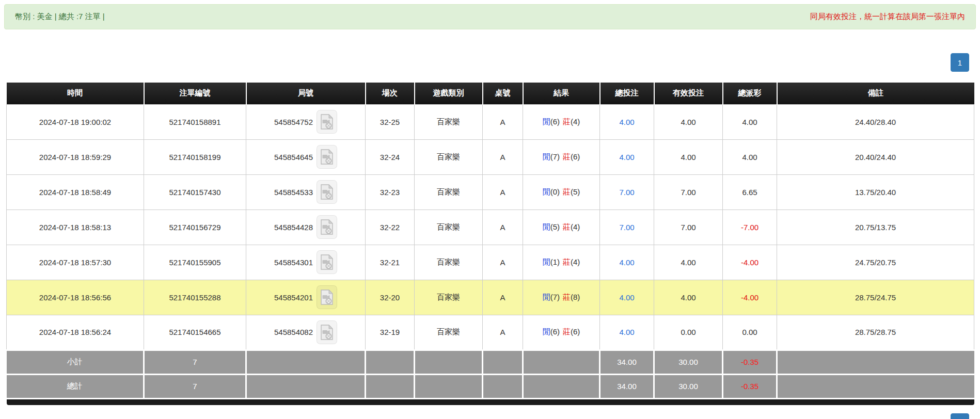 Image resolution: width=980 pixels, height=419 pixels. Describe the element at coordinates (562, 332) in the screenshot. I see `result-cell: 閒(6)莊(6)` at that location.